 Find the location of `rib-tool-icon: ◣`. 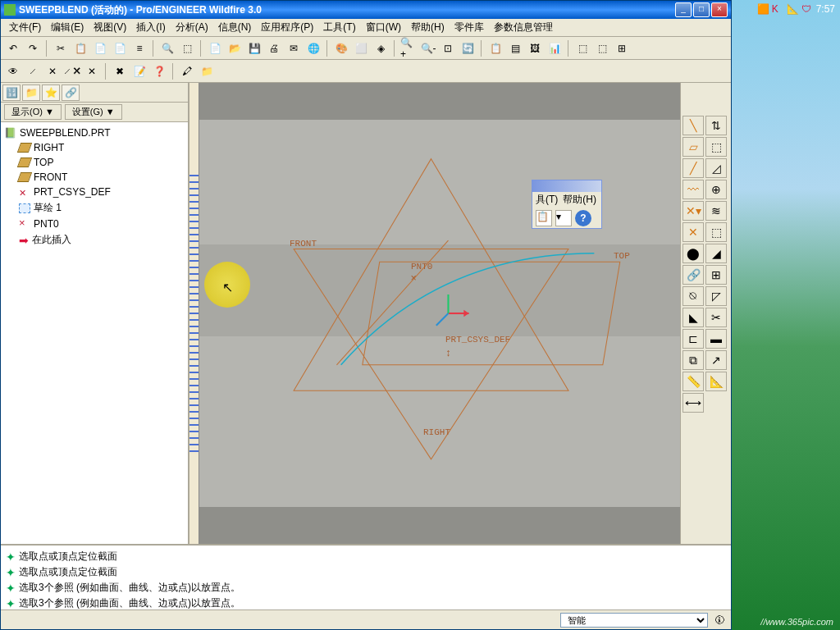

rib-tool-icon: ◣ is located at coordinates (693, 317).